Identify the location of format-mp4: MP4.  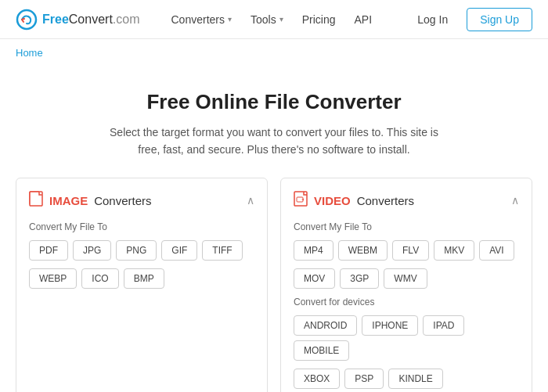
(313, 250).